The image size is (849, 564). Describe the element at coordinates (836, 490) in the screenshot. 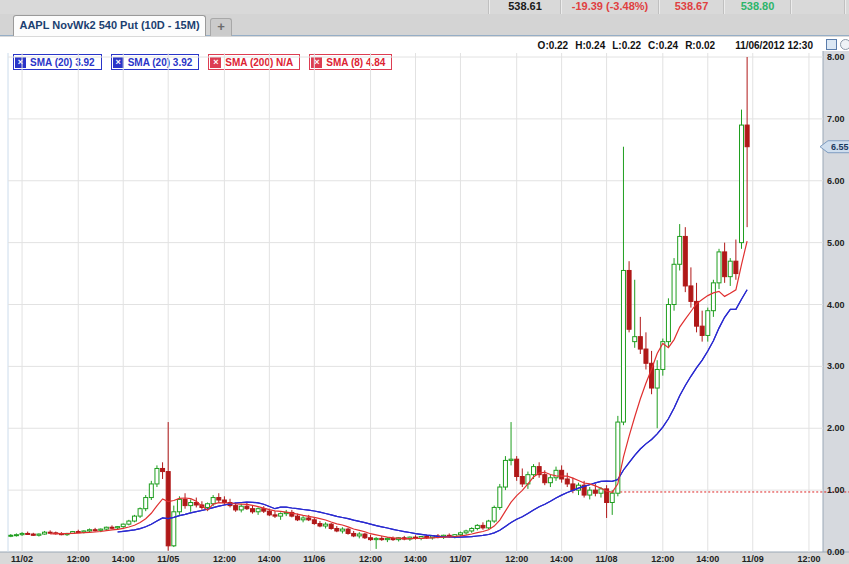

I see `svg-text: 1.00` at that location.